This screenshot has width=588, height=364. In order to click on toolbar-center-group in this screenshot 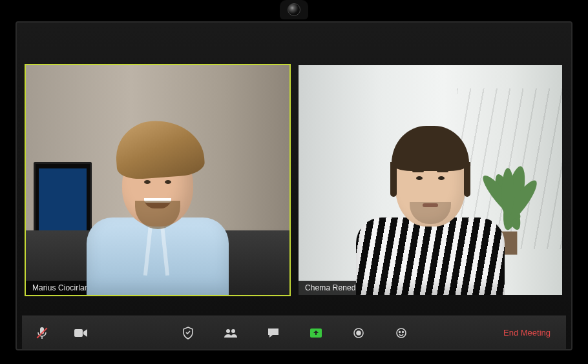, I will do `click(295, 333)`.